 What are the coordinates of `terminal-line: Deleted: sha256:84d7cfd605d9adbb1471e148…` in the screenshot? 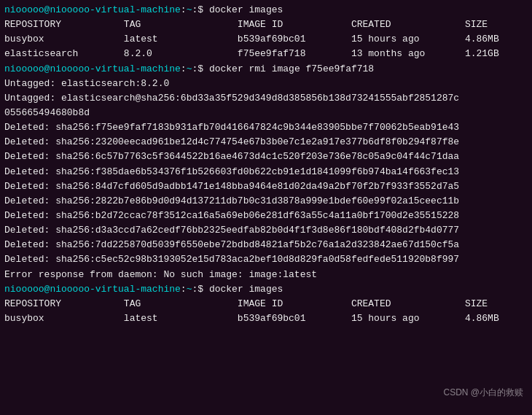 It's located at (266, 187).